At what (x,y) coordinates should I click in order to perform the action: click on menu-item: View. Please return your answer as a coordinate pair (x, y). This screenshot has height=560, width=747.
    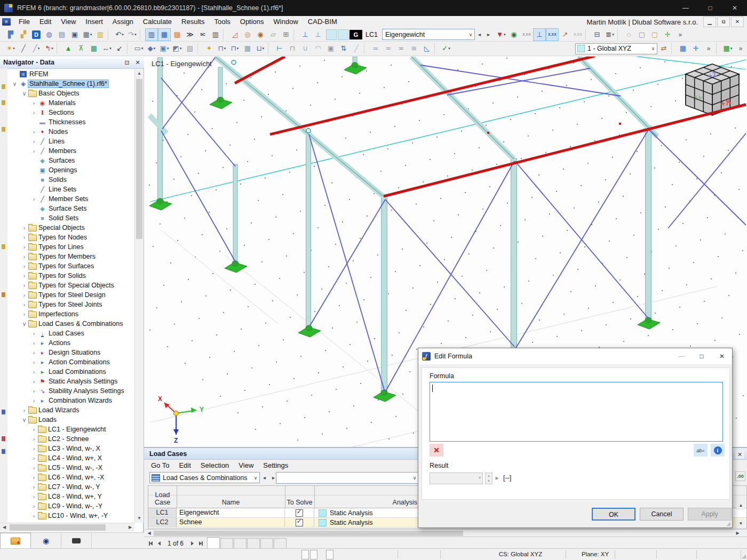
    Looking at the image, I should click on (68, 22).